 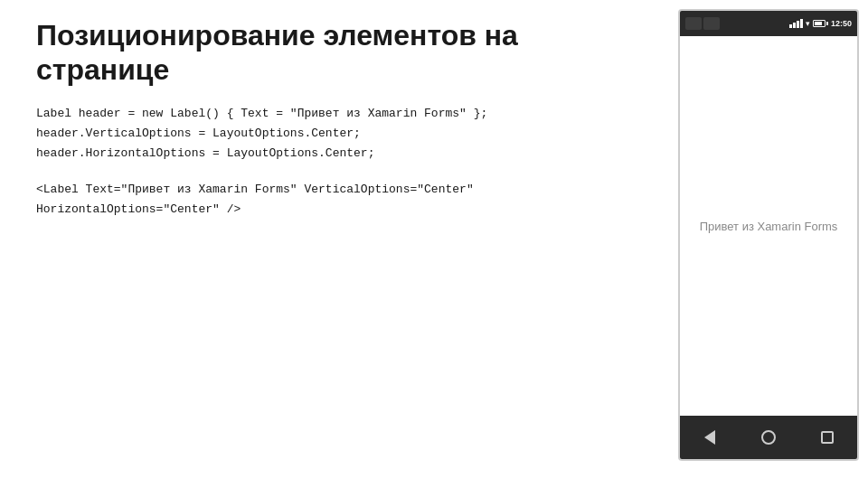 What do you see at coordinates (339, 190) in the screenshot?
I see `xml-line-1: <Label Text="Привет из Xamarin Forms" Ve…` at bounding box center [339, 190].